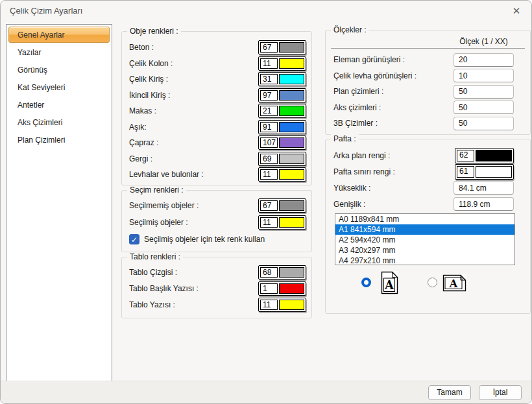  What do you see at coordinates (282, 64) in the screenshot?
I see `celik-kolon-color-button: 11` at bounding box center [282, 64].